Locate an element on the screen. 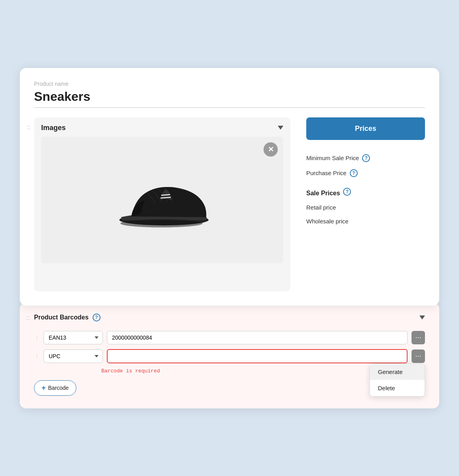 The width and height of the screenshot is (459, 476). barcode-type-select-2: EAN13 UPC EAN8 is located at coordinates (73, 356).